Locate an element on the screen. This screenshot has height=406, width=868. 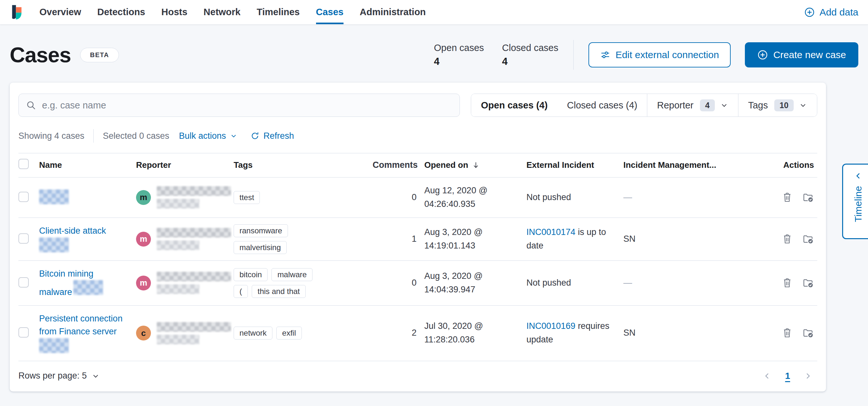
create-new-case-label: Create new case is located at coordinates (810, 55).